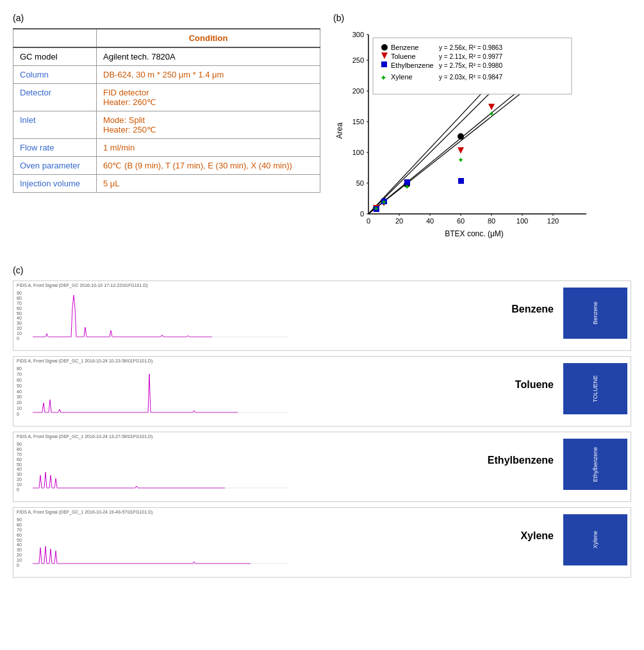 The height and width of the screenshot is (650, 644). Describe the element at coordinates (595, 313) in the screenshot. I see `chromato-blue-box-0: Benzene` at that location.